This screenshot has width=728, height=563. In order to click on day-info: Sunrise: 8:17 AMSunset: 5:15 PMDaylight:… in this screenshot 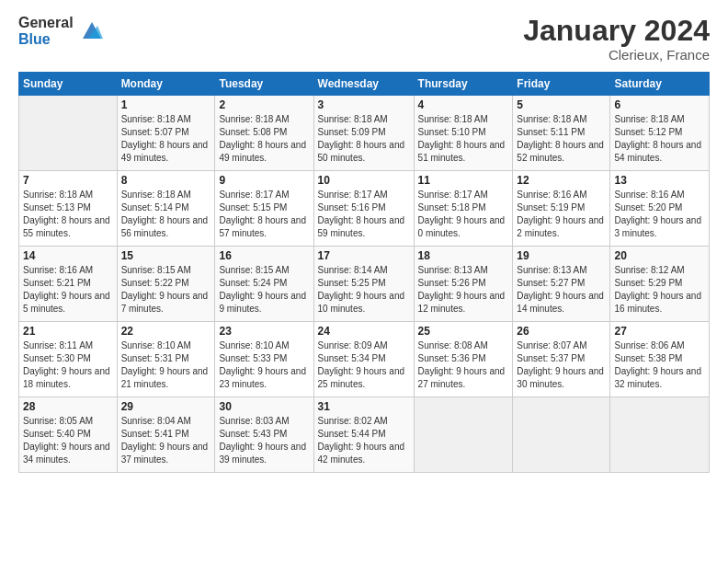, I will do `click(264, 214)`.